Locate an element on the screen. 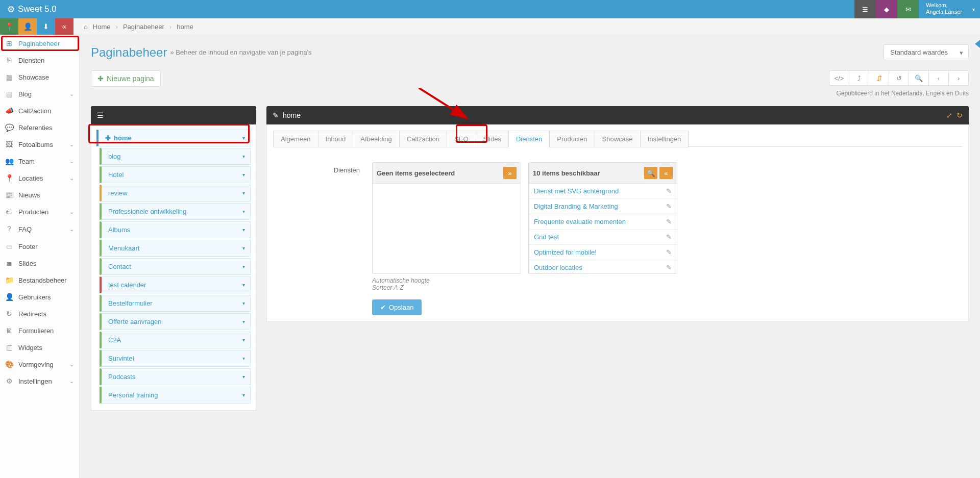  tree-item-label: Contact is located at coordinates (119, 266).